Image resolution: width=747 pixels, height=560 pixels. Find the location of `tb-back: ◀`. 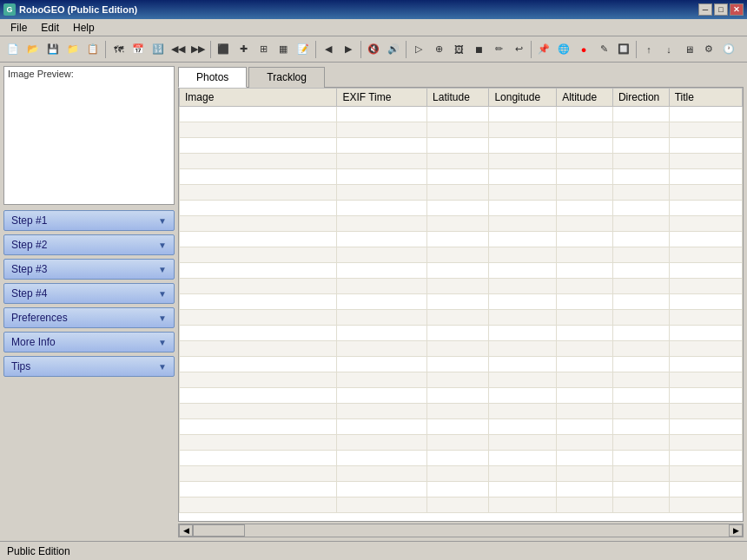

tb-back: ◀ is located at coordinates (328, 49).